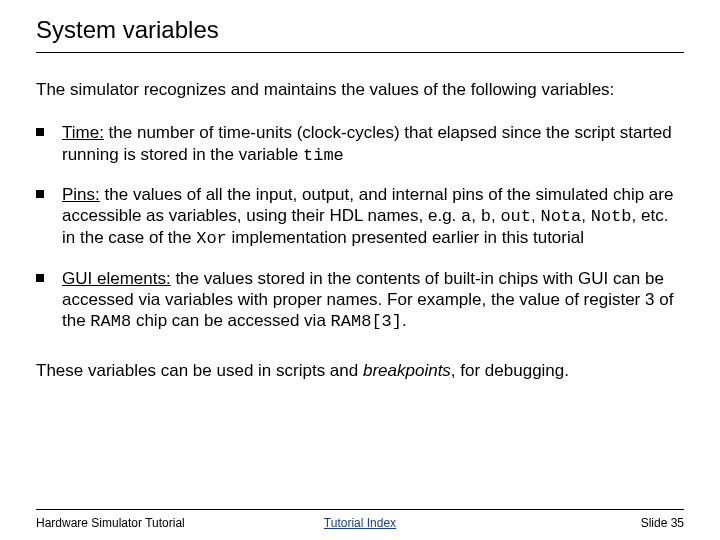  What do you see at coordinates (360, 90) in the screenshot?
I see `intro-text: The simulator recognizes and maintains t…` at bounding box center [360, 90].